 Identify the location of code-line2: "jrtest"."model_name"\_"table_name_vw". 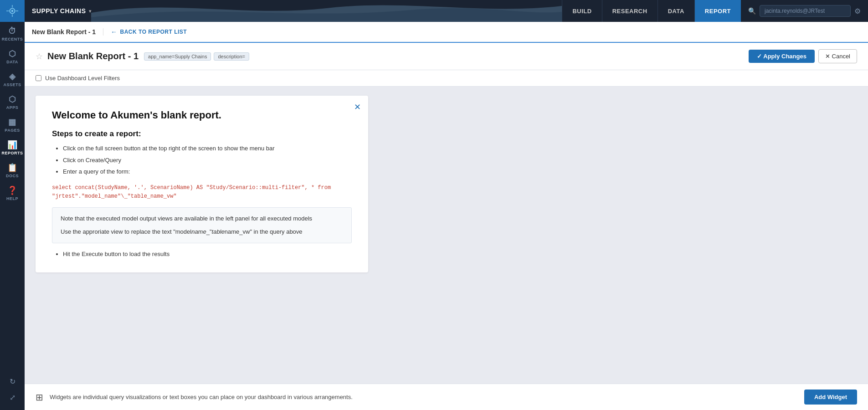
(202, 197).